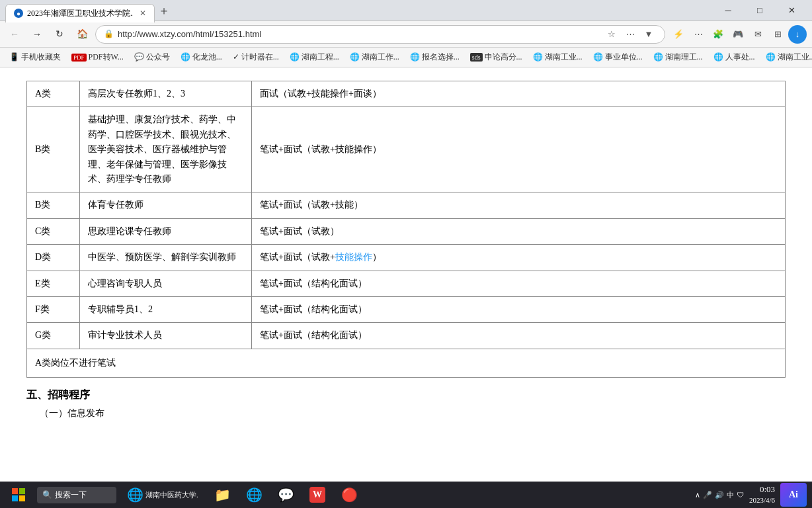 The image size is (812, 508). Describe the element at coordinates (166, 94) in the screenshot. I see `position-cell: 高层次专任教师1、2、3` at that location.